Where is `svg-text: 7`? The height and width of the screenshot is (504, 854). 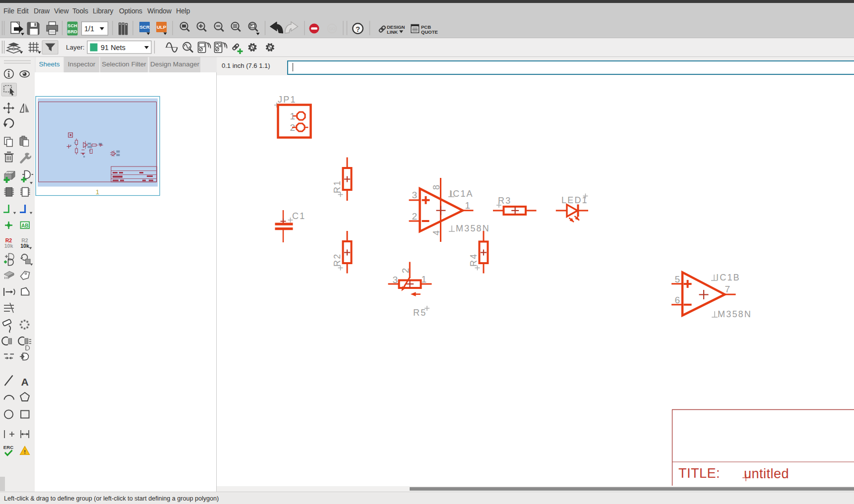
svg-text: 7 is located at coordinates (727, 289).